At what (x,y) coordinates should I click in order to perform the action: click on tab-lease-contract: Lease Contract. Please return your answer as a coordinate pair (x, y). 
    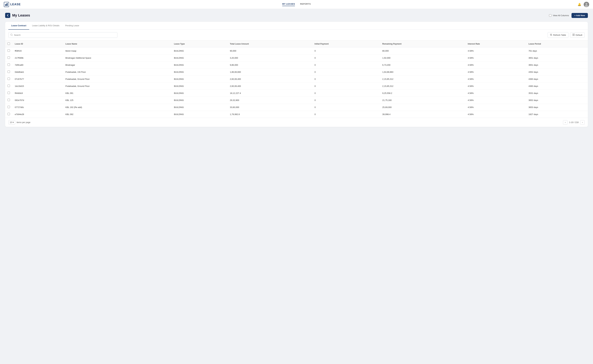
    Looking at the image, I should click on (19, 26).